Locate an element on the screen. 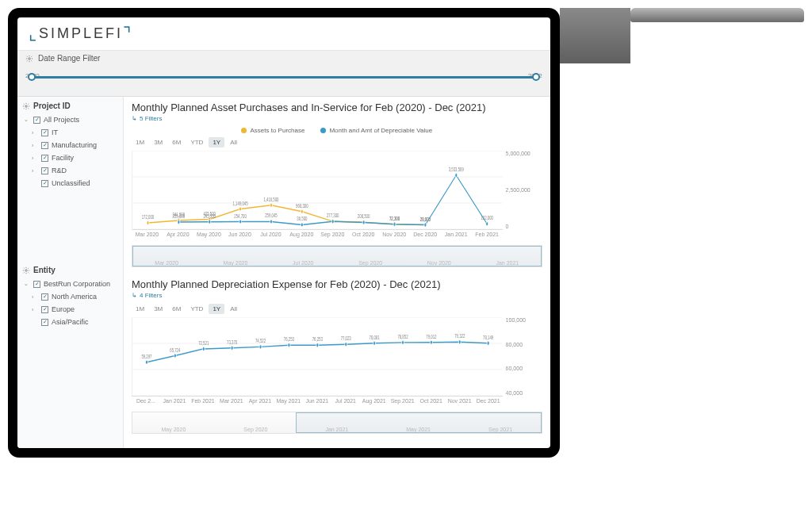 This screenshot has height=525, width=812. date-range-slider: 2020 2022 is located at coordinates (284, 81).